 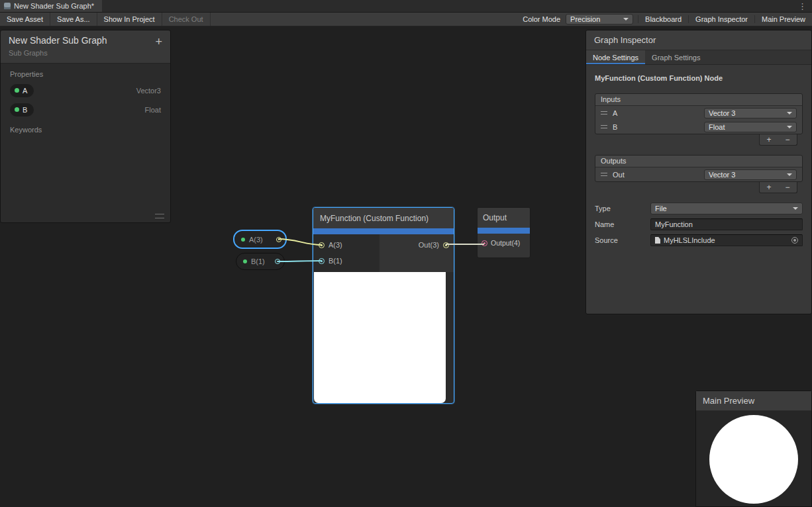 What do you see at coordinates (661, 208) in the screenshot?
I see `source-type-value: File` at bounding box center [661, 208].